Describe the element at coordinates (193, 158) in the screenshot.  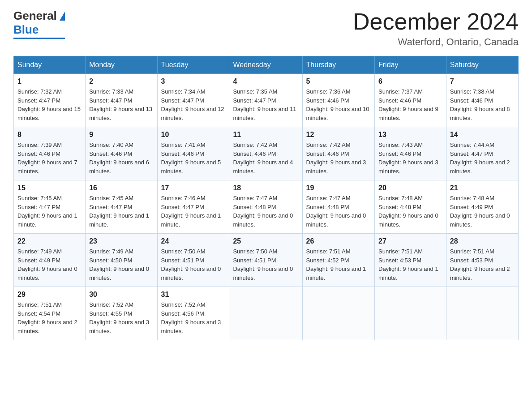
I see `day-info: Sunrise: 7:41 AMSunset: 4:46 PMDaylight:…` at that location.